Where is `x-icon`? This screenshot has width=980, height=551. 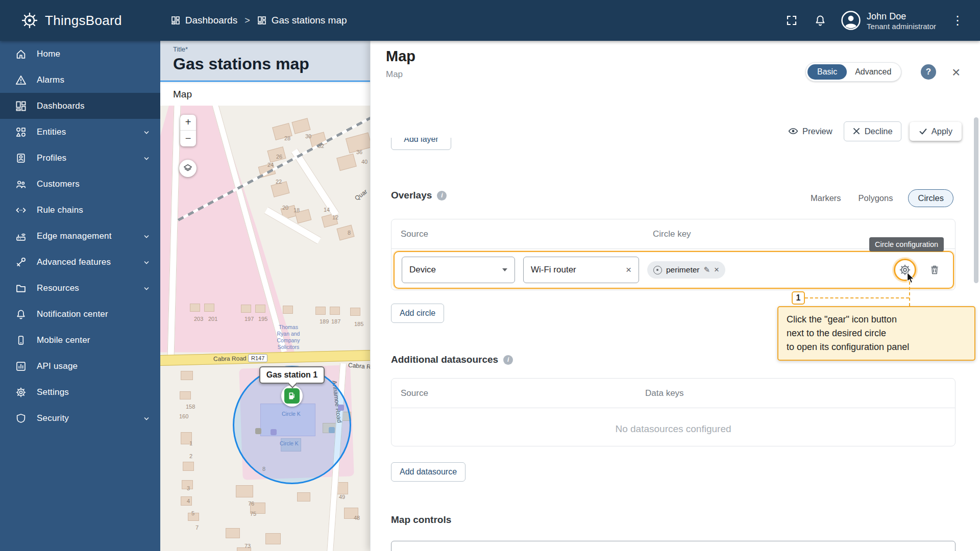 x-icon is located at coordinates (856, 131).